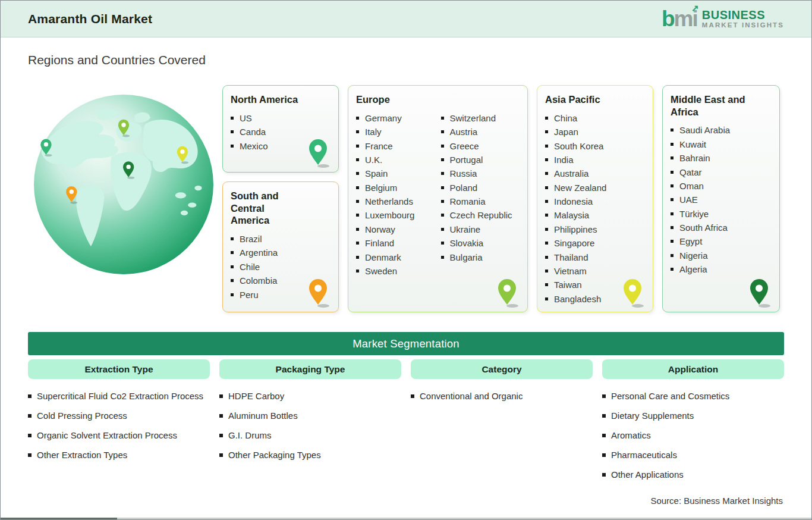  What do you see at coordinates (595, 174) in the screenshot?
I see `country-item: Australia` at bounding box center [595, 174].